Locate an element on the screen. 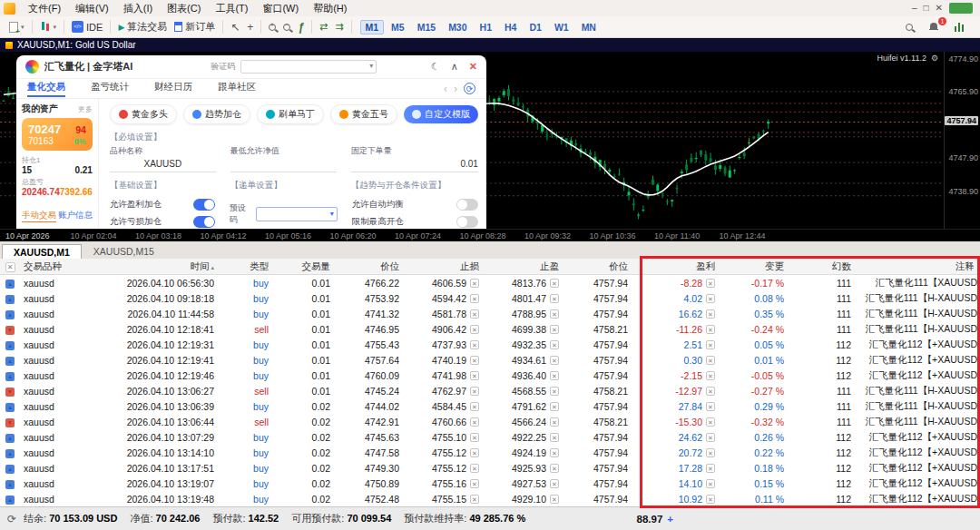 This screenshot has width=980, height=530. dialog-tab: 跟单社区 is located at coordinates (237, 89).